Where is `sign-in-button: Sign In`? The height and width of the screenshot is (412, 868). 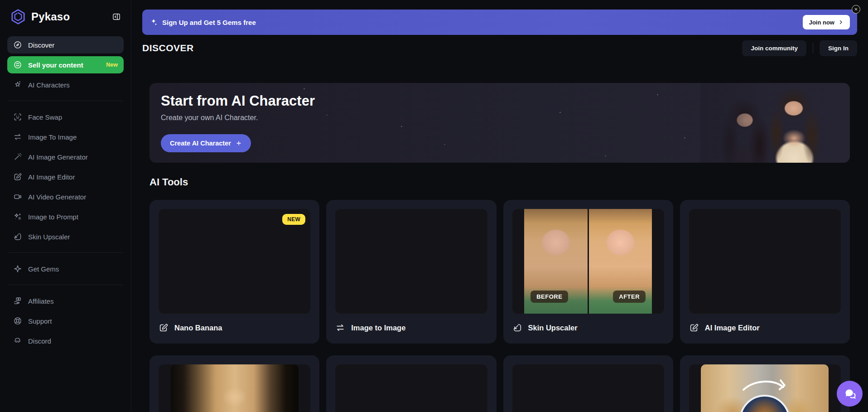 sign-in-button: Sign In is located at coordinates (838, 48).